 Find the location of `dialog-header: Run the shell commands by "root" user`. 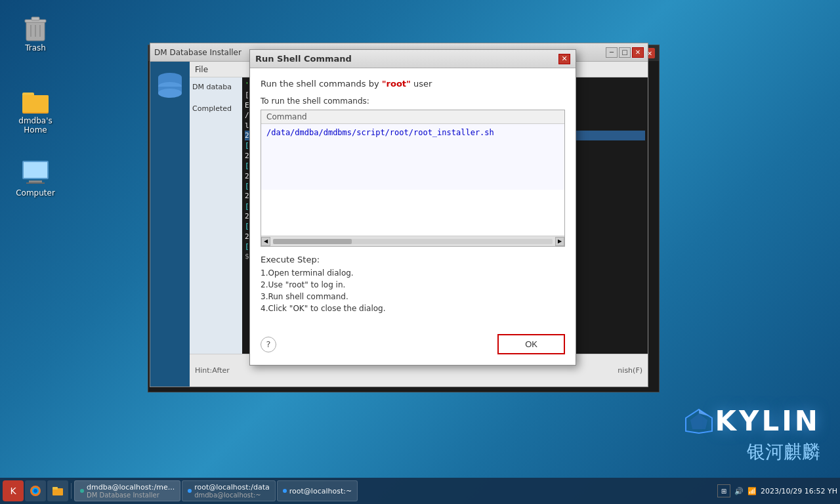

dialog-header: Run the shell commands by "root" user is located at coordinates (413, 84).